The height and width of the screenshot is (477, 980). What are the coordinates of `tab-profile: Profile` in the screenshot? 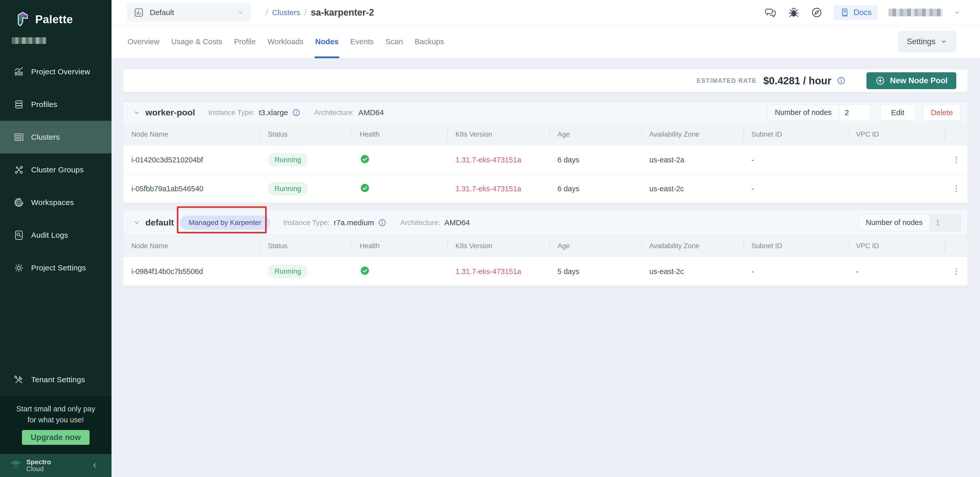 It's located at (245, 42).